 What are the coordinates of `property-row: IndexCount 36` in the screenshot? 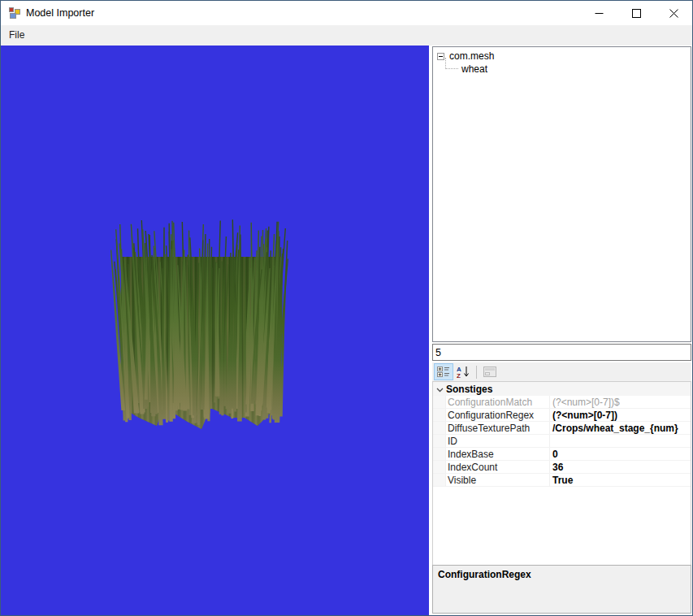 It's located at (562, 467).